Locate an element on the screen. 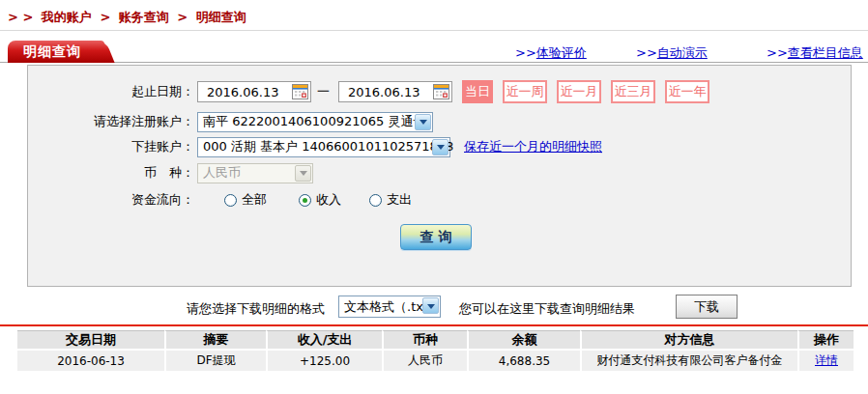  tab-label: 明细查询 is located at coordinates (52, 52).